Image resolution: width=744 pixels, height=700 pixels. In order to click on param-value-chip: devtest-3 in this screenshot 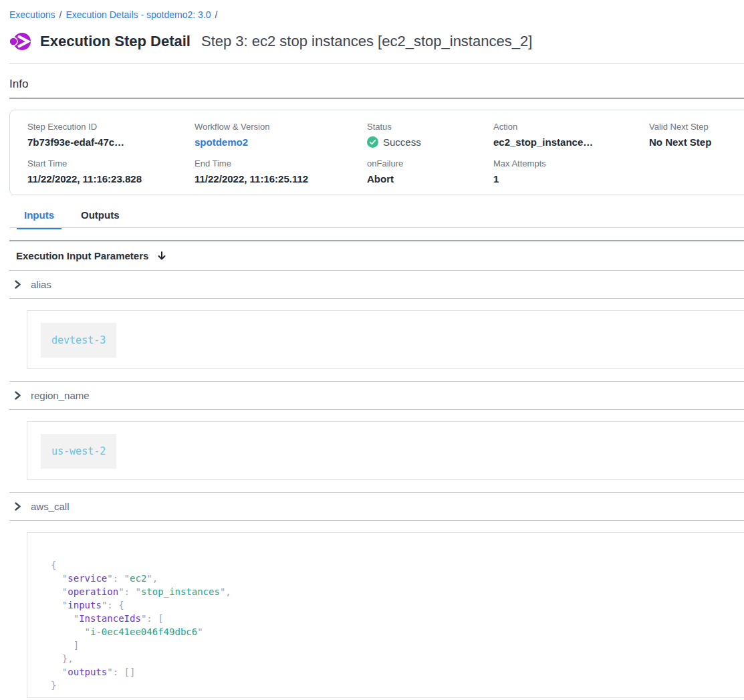, I will do `click(79, 340)`.